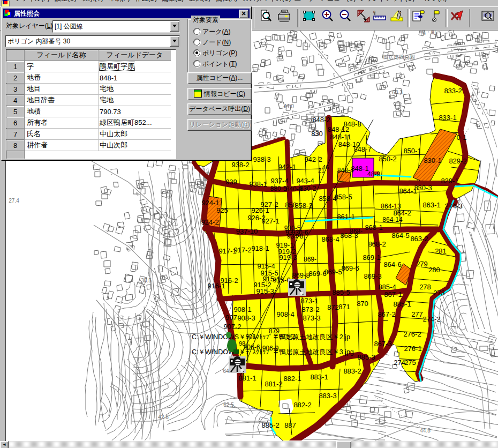 The height and width of the screenshot is (448, 498). Describe the element at coordinates (303, 206) in the screenshot. I see `svg-text: 858-3` at that location.